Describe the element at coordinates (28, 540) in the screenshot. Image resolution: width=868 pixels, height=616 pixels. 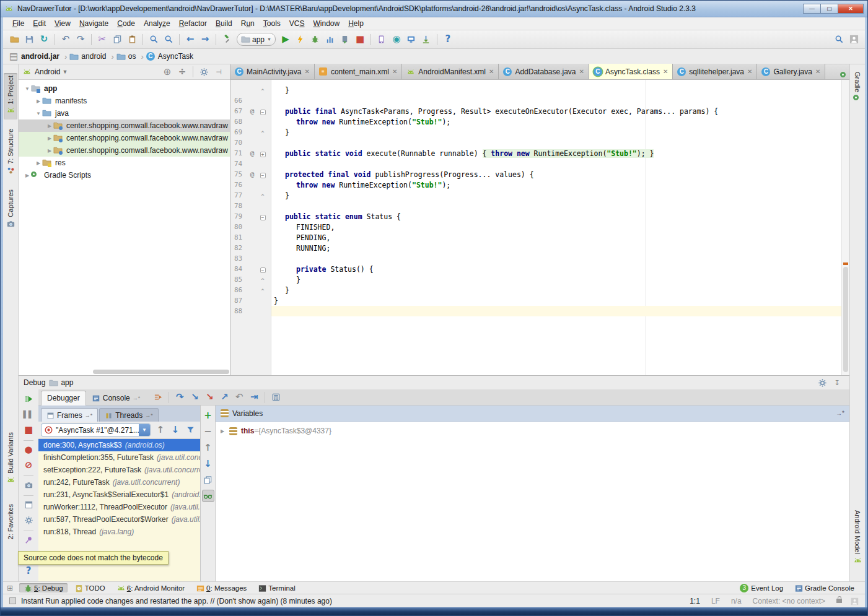
I see `pin-icon` at that location.